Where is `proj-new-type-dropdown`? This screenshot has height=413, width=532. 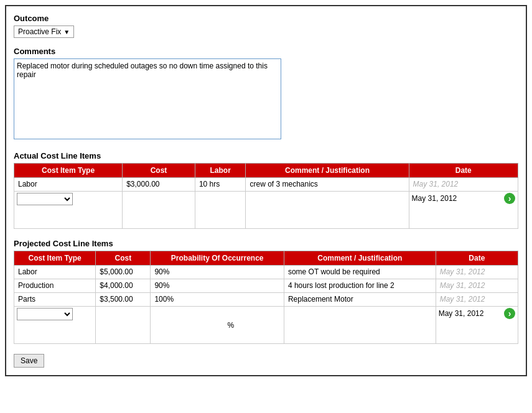 proj-new-type-dropdown is located at coordinates (45, 314).